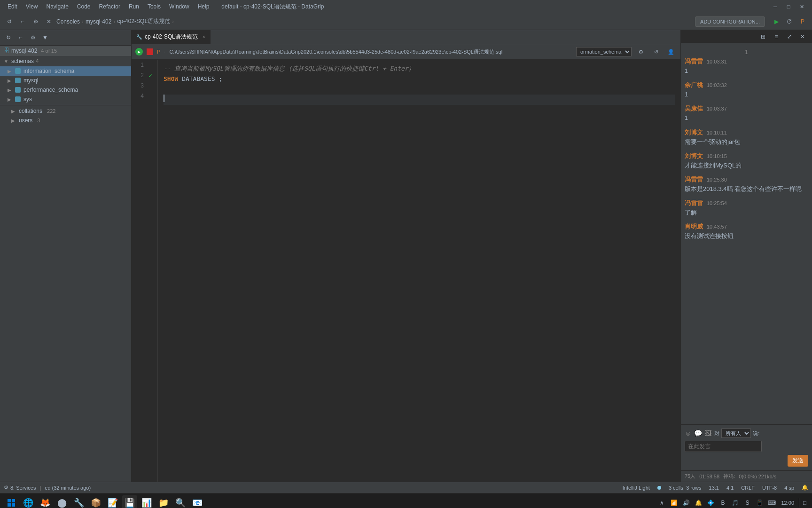 This screenshot has height=508, width=812. What do you see at coordinates (759, 503) in the screenshot?
I see `tray-item8: 📱` at bounding box center [759, 503].